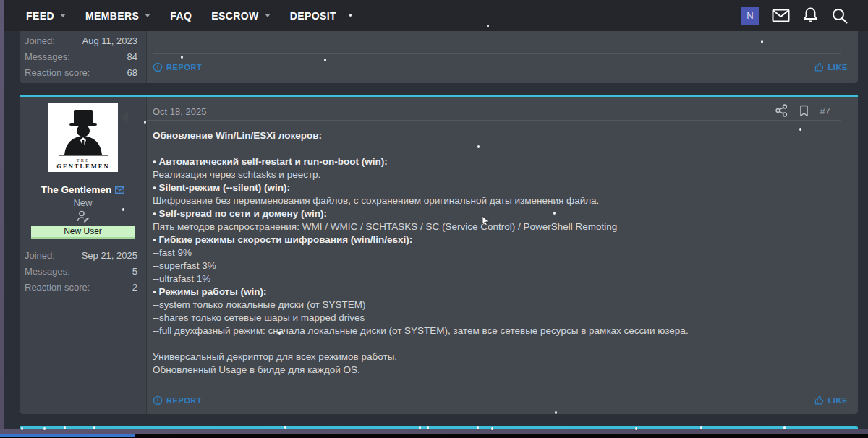 This screenshot has height=438, width=868. I want to click on stat-value: 5, so click(135, 272).